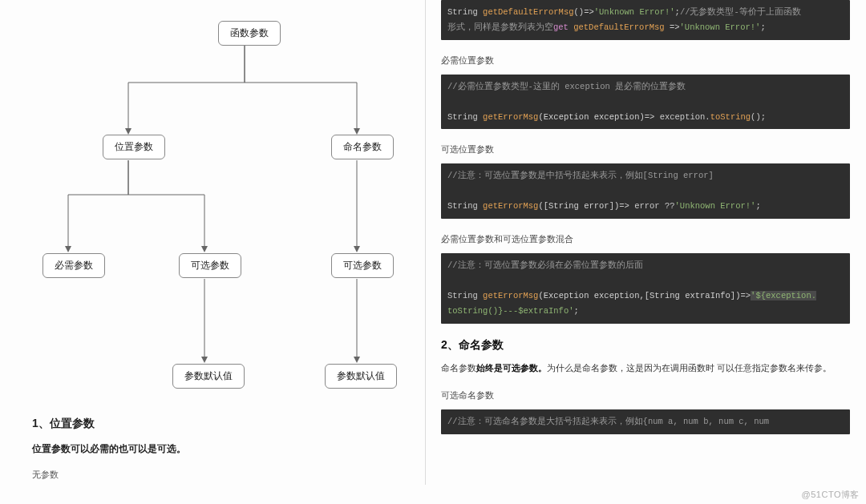  I want to click on tok-str: '${exception., so click(783, 296).